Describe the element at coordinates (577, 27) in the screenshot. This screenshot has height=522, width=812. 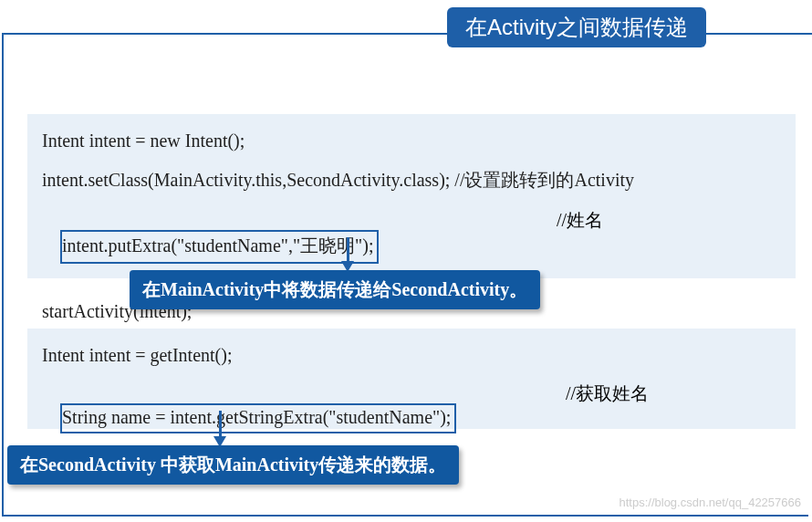
I see `page-title-text: 在Activity之间数据传递` at that location.